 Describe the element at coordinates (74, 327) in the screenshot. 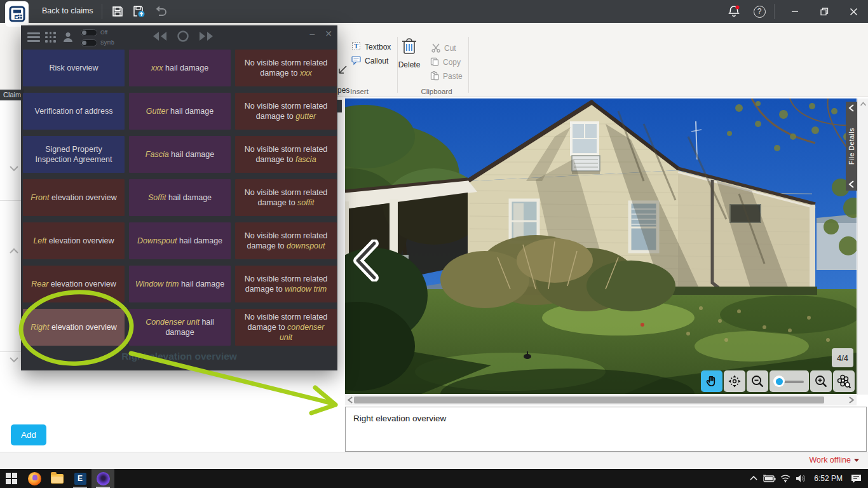

I see `photo-label-tile: Right elevation overview` at that location.